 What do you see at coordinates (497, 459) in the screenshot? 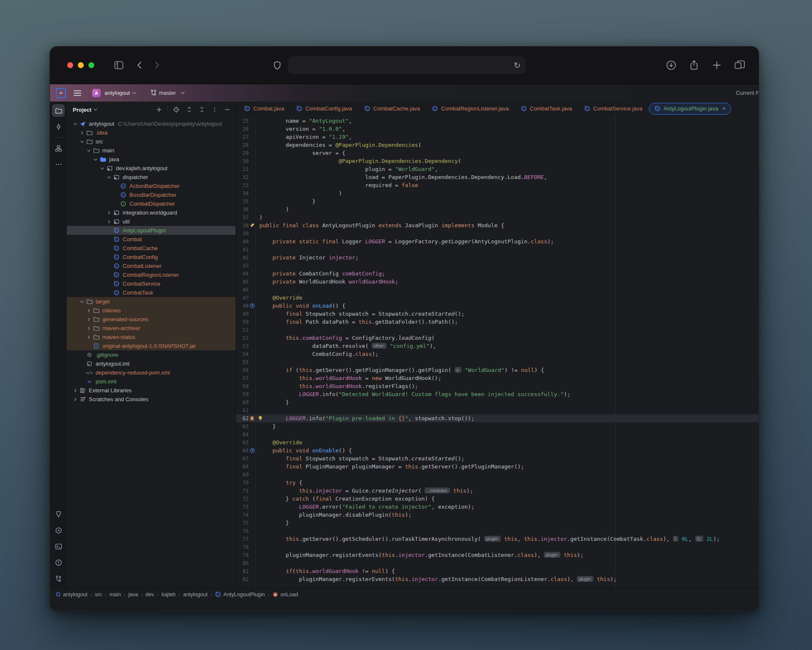
I see `code-line-67: 67 final Stopwatch stopwatch = Stopwatch…` at bounding box center [497, 459].